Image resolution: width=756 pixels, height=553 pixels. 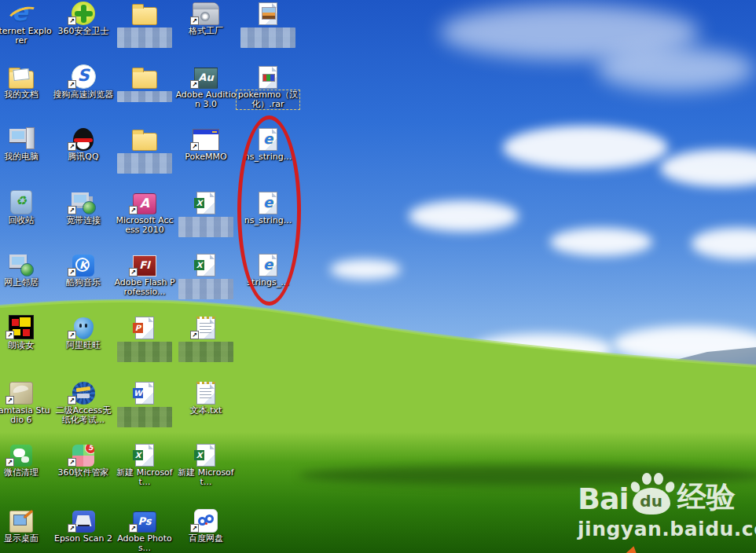 What do you see at coordinates (268, 207) in the screenshot?
I see `desktop-icon-ns-string-2: ns_string...` at bounding box center [268, 207].